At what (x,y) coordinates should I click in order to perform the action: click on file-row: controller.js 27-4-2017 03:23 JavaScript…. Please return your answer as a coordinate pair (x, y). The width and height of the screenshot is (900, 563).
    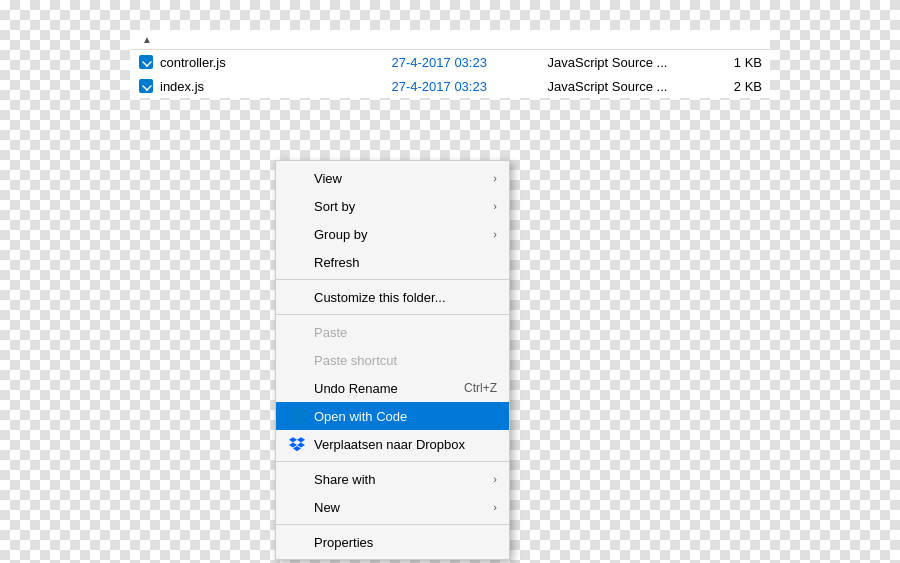
    Looking at the image, I should click on (450, 62).